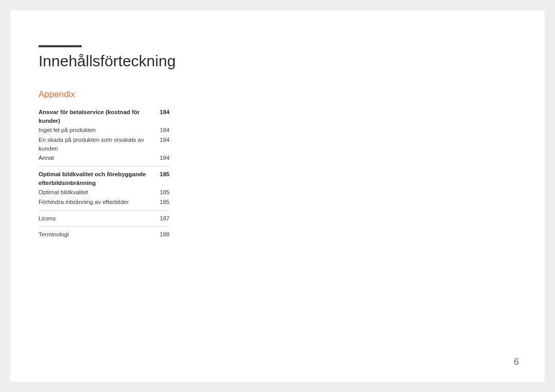 Image resolution: width=555 pixels, height=392 pixels. I want to click on toc-entry: Optimal bildkvalitet och förebyggande ef…, so click(104, 179).